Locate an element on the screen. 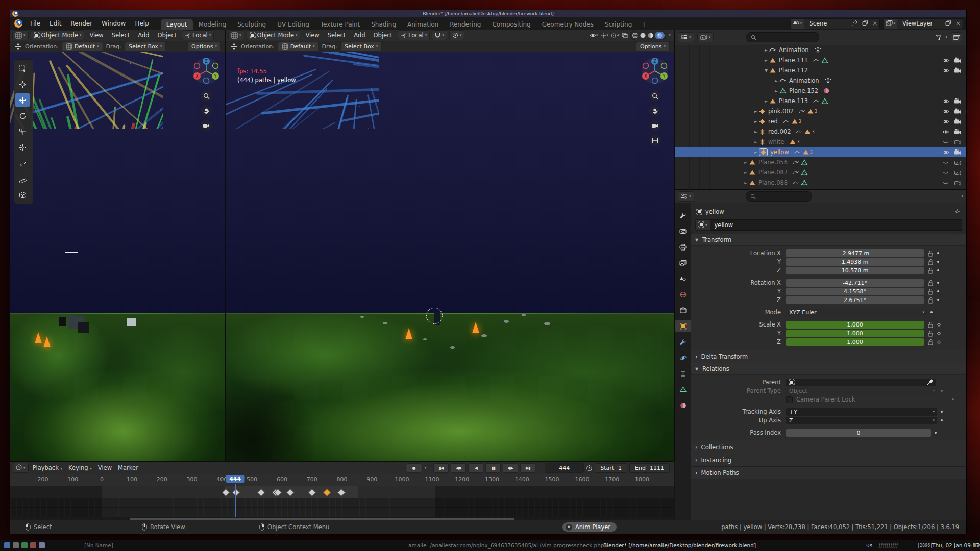 Image resolution: width=980 pixels, height=551 pixels. outliner-row: ►Plane.056 is located at coordinates (821, 162).